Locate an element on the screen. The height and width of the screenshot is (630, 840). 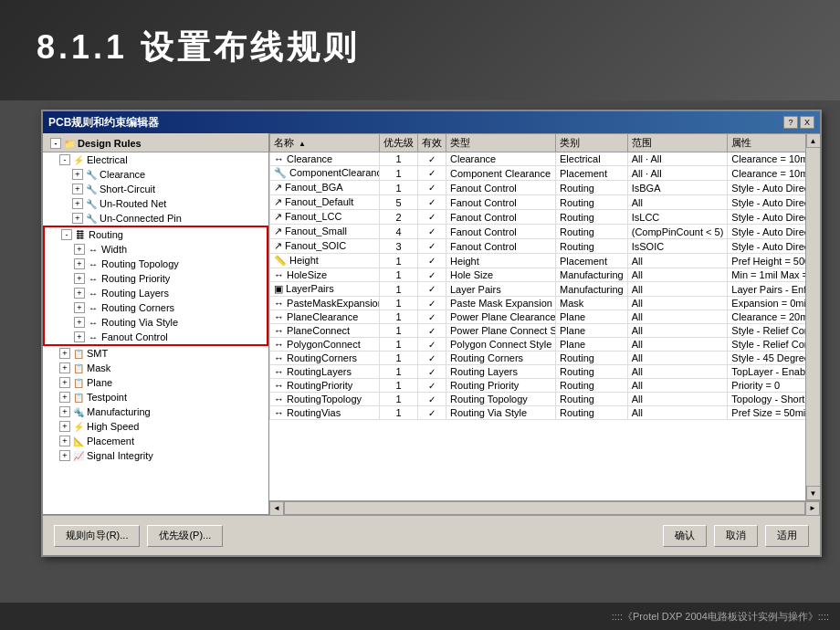
testpoint-expand-icon: + is located at coordinates (65, 397).